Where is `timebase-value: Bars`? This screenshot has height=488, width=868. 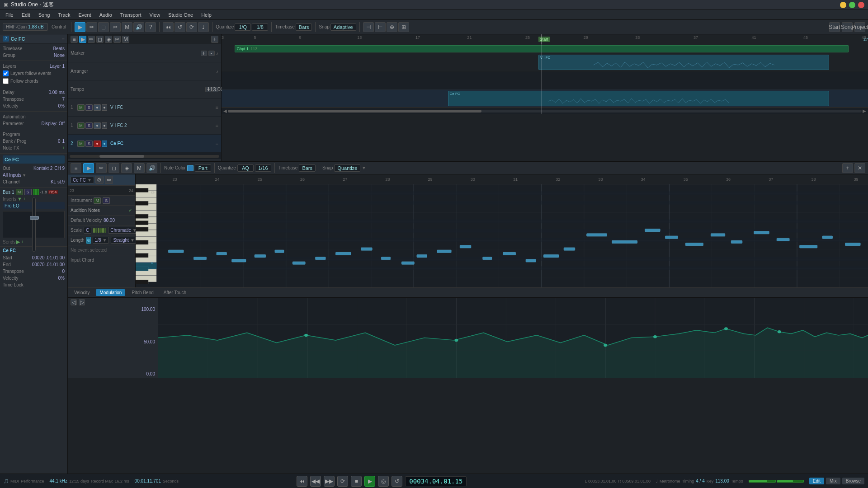 timebase-value: Bars is located at coordinates (304, 27).